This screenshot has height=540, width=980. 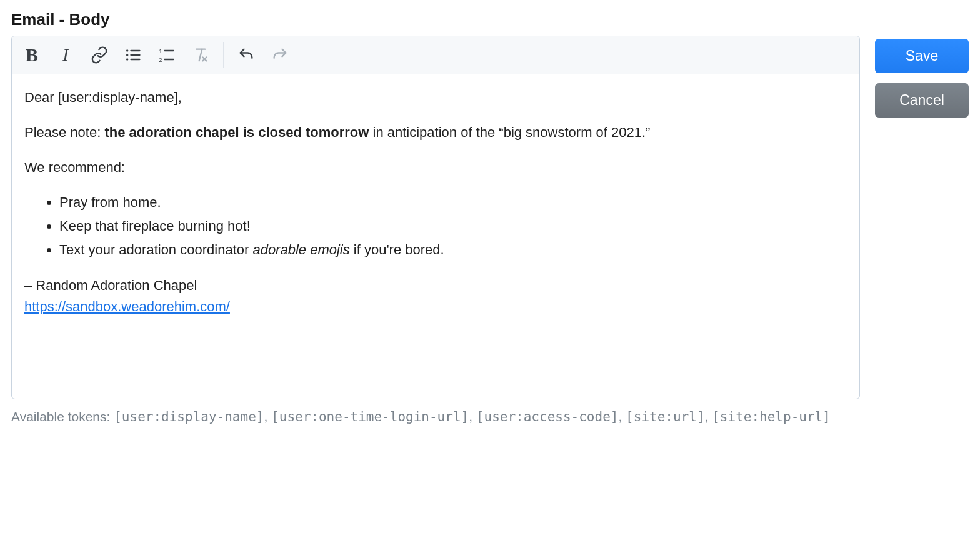 I want to click on tokens-help: Available tokens: [user:display-name], […, so click(x=436, y=418).